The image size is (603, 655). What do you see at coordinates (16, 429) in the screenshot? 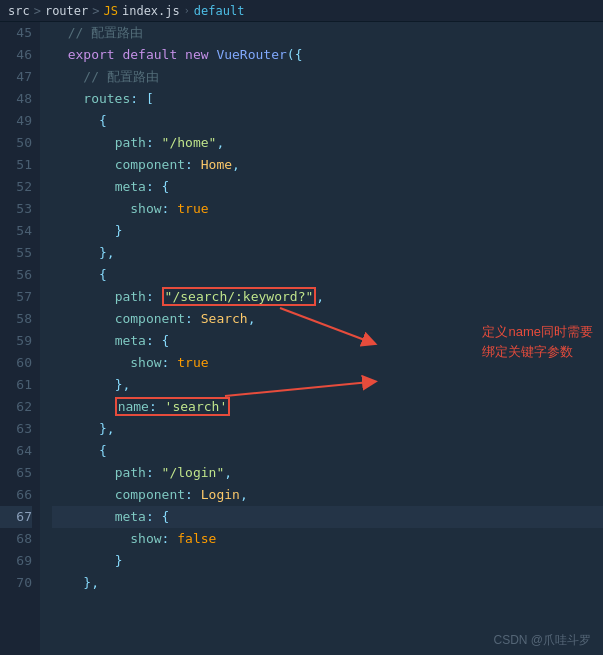
I see `line-num-63: 63` at bounding box center [16, 429].